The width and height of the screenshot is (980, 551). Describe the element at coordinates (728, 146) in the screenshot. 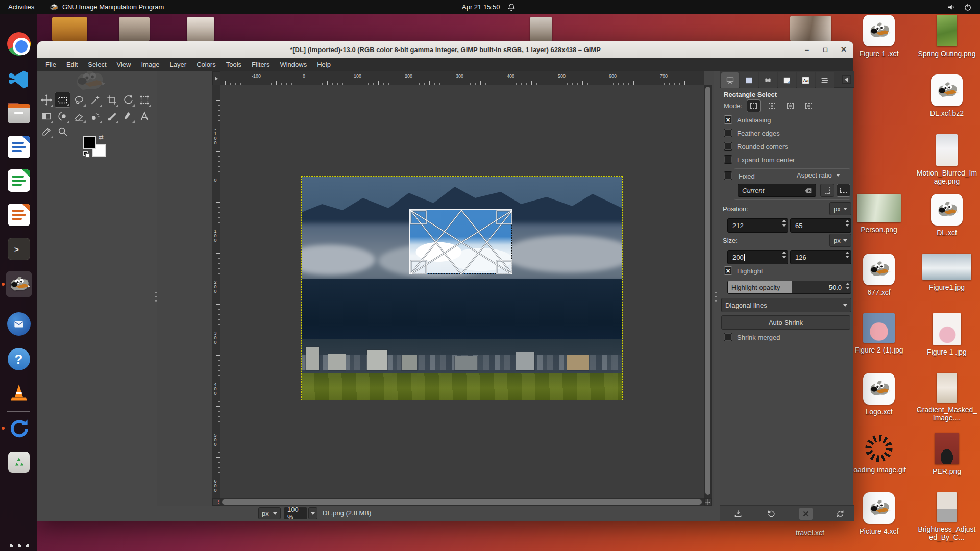

I see `rounded-corners-checkbox` at that location.